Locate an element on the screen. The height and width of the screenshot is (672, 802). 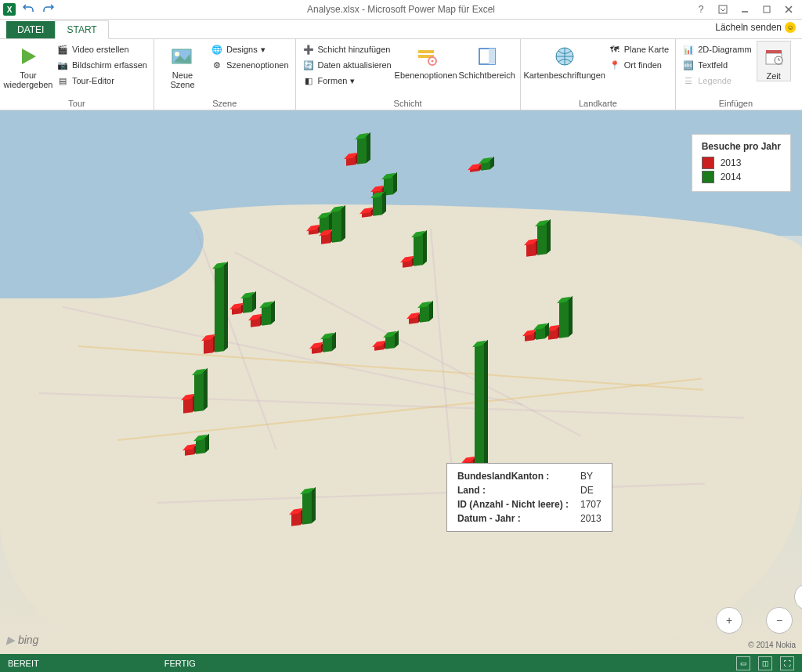
add-layer-button: ➕Schicht hinzufügen is located at coordinates (347, 49).